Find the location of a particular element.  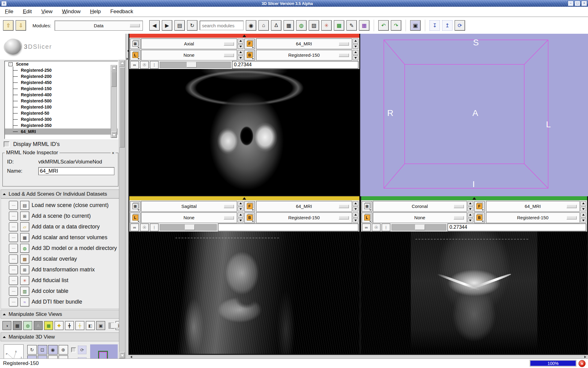

module-next-icon: ▶ is located at coordinates (167, 25).